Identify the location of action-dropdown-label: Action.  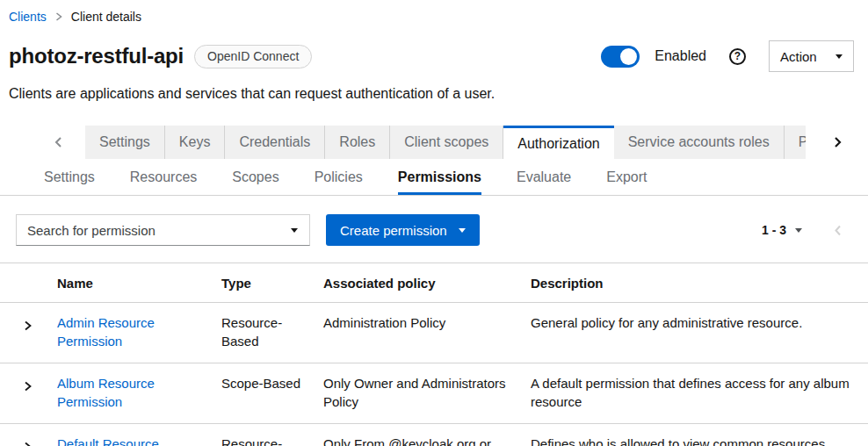
(799, 56).